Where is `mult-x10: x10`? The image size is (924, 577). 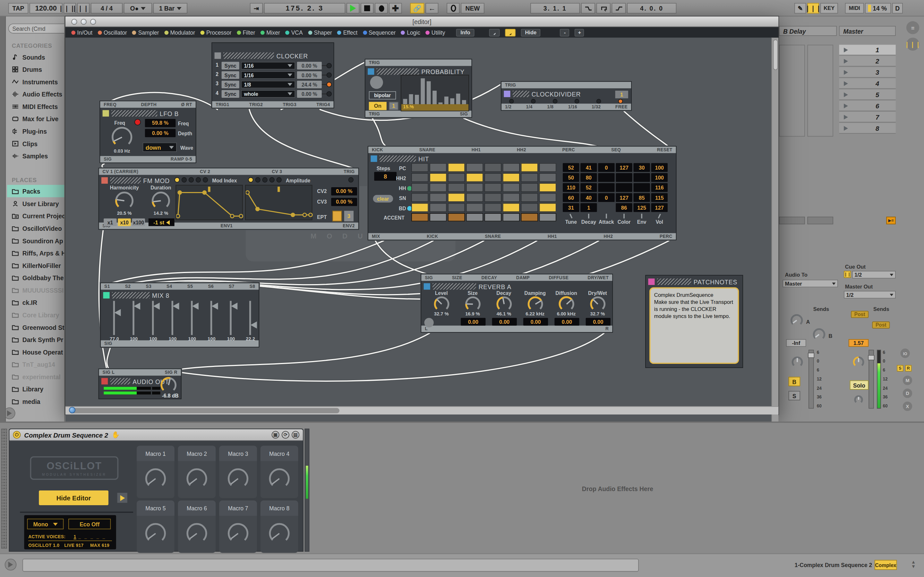 mult-x10: x10 is located at coordinates (124, 222).